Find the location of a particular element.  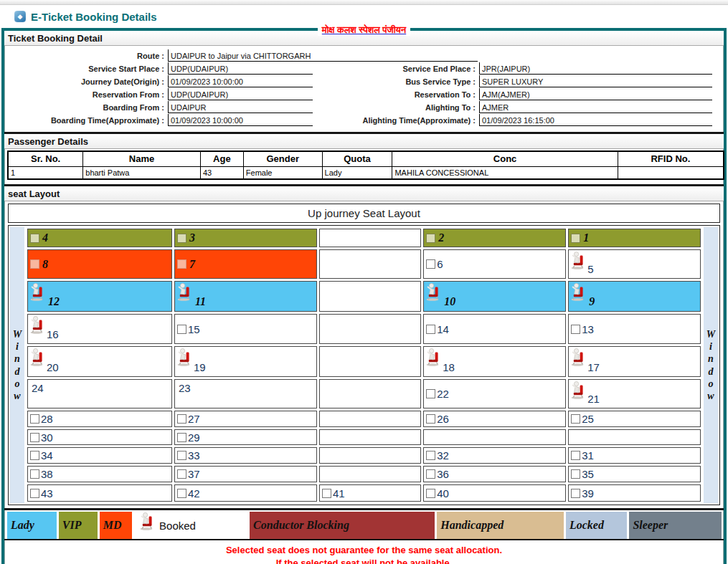

field-value-right-4: 01/09/2023 16:15:00 is located at coordinates (595, 120).